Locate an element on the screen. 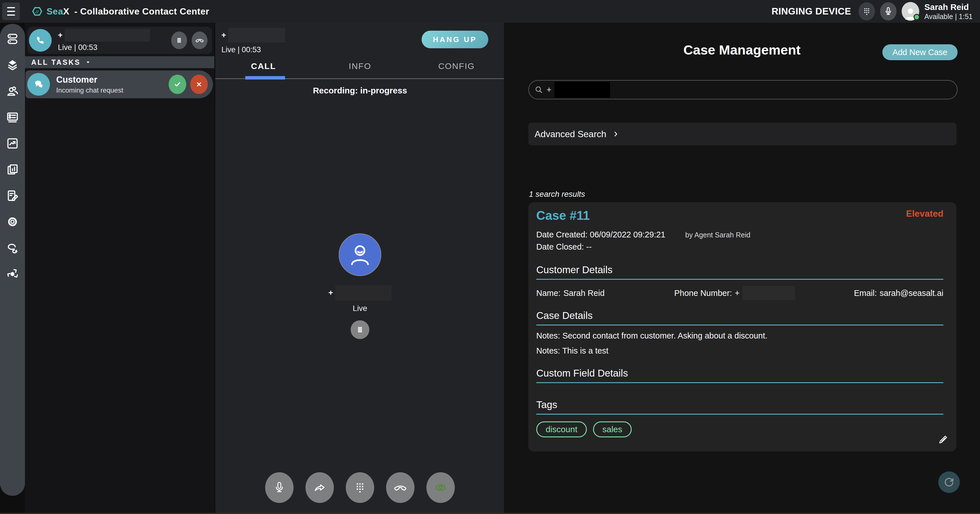 The width and height of the screenshot is (980, 514). date-closed-value: -- is located at coordinates (589, 247).